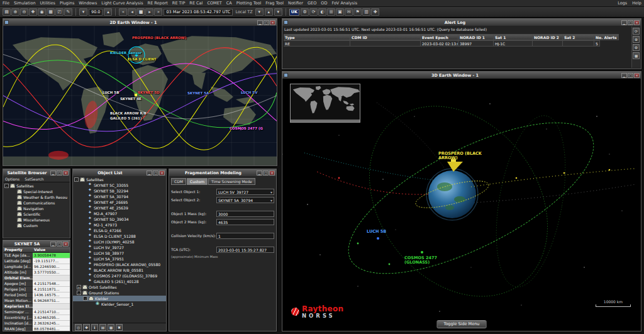  I want to click on window-icon: ▣, so click(340, 12).